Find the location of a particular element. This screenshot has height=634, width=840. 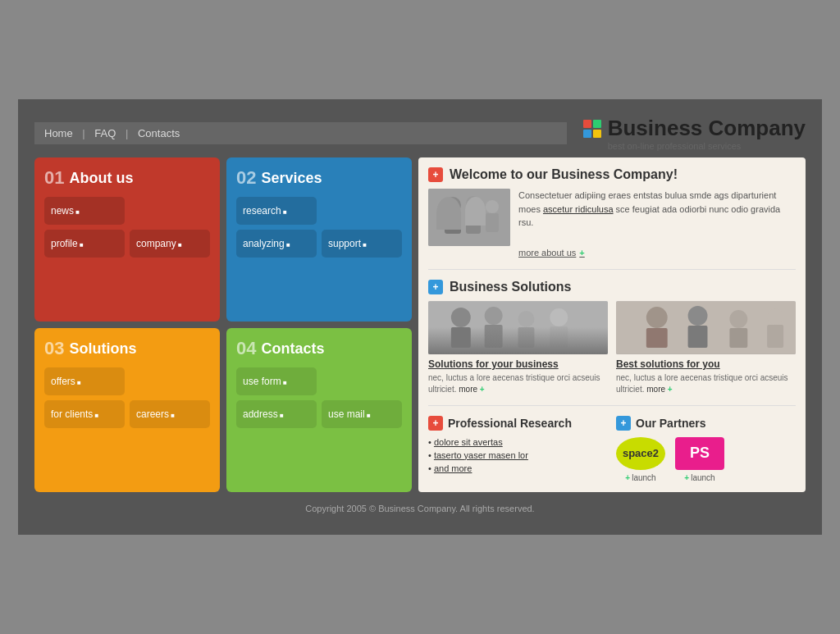

nav-faq: FAQ is located at coordinates (105, 133).